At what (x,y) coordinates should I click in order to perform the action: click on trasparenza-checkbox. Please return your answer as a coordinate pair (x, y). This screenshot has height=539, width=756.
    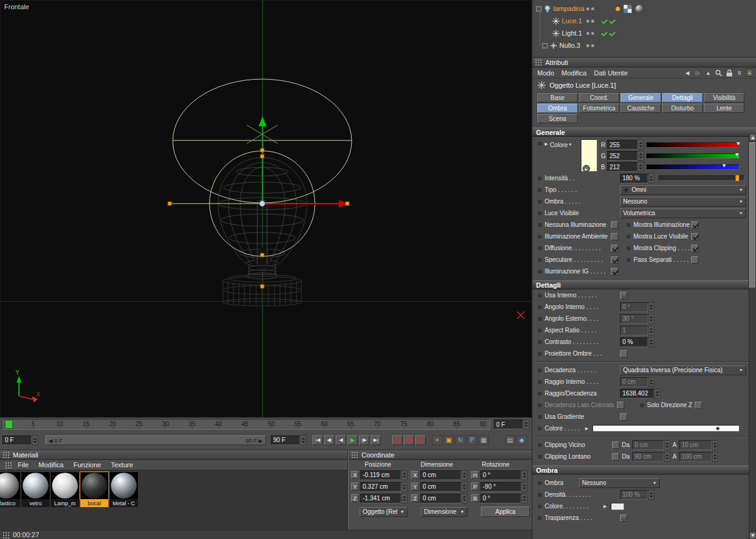
    Looking at the image, I should click on (624, 518).